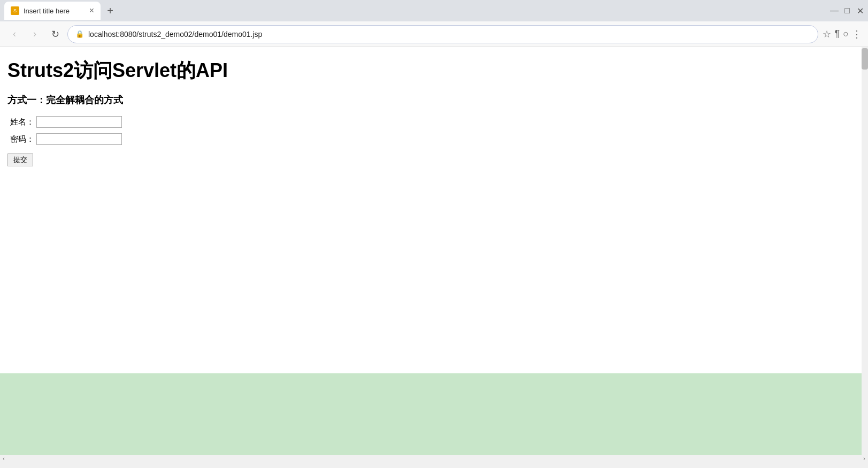 This screenshot has height=468, width=868. What do you see at coordinates (35, 34) in the screenshot?
I see `forward-icon: ›` at bounding box center [35, 34].